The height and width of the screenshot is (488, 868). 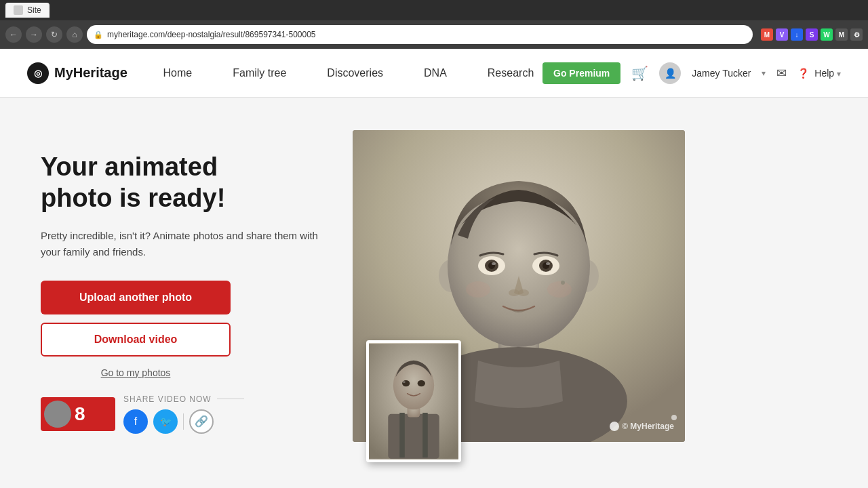 What do you see at coordinates (136, 422) in the screenshot?
I see `facebook-share-button: f` at bounding box center [136, 422].